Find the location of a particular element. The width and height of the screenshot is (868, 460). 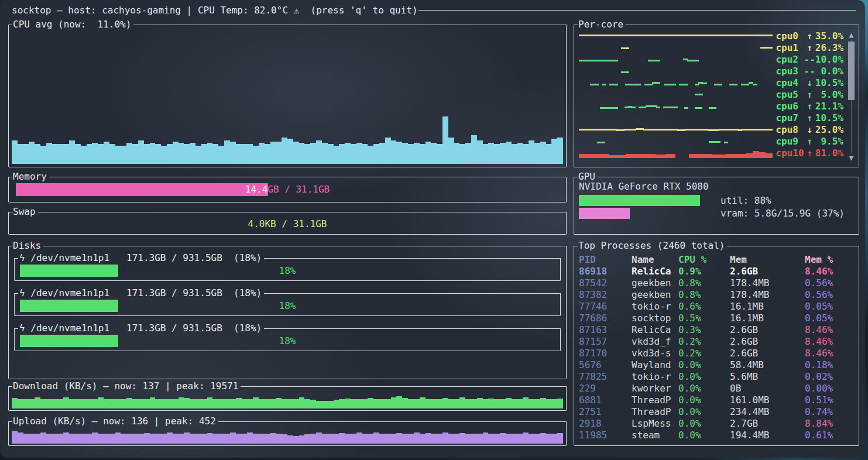

per-core-row: cpu3--0.0% is located at coordinates (716, 71).